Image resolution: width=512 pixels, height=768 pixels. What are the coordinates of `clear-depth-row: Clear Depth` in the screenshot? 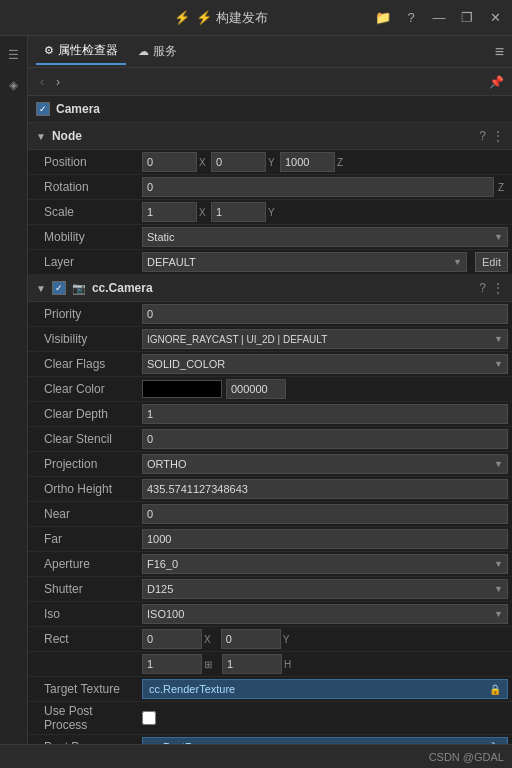 It's located at (270, 414).